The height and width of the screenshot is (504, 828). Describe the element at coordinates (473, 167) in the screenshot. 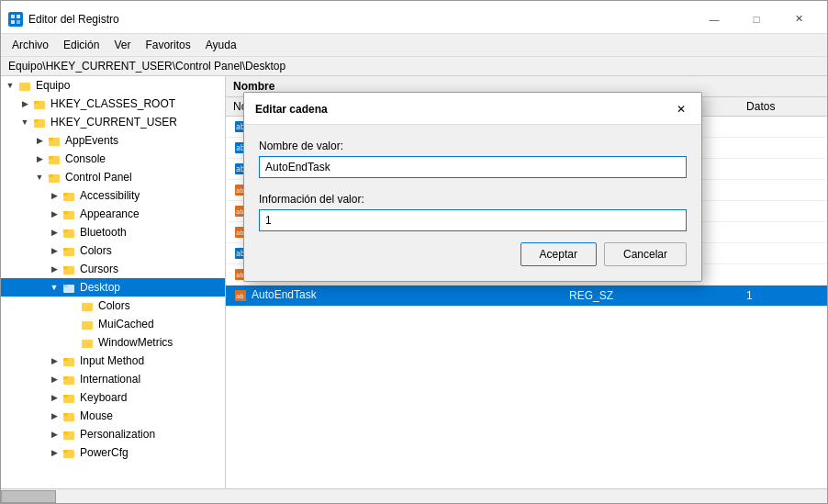

I see `field-name-input` at that location.